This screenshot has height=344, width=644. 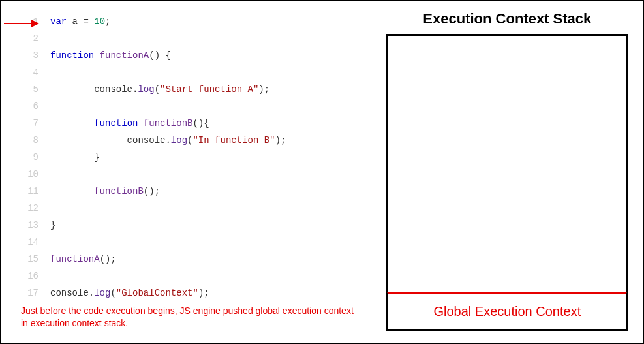 I want to click on line-number: 8, so click(x=26, y=140).